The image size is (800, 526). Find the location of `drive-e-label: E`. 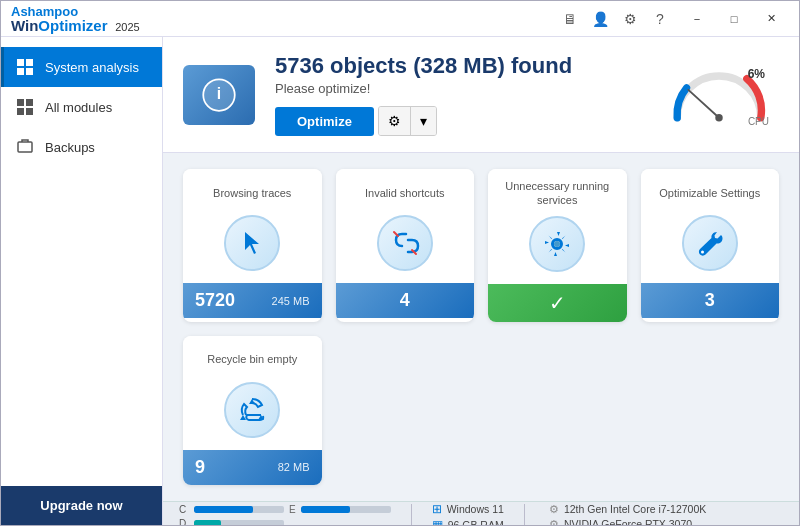

drive-e-label: E is located at coordinates (292, 510).